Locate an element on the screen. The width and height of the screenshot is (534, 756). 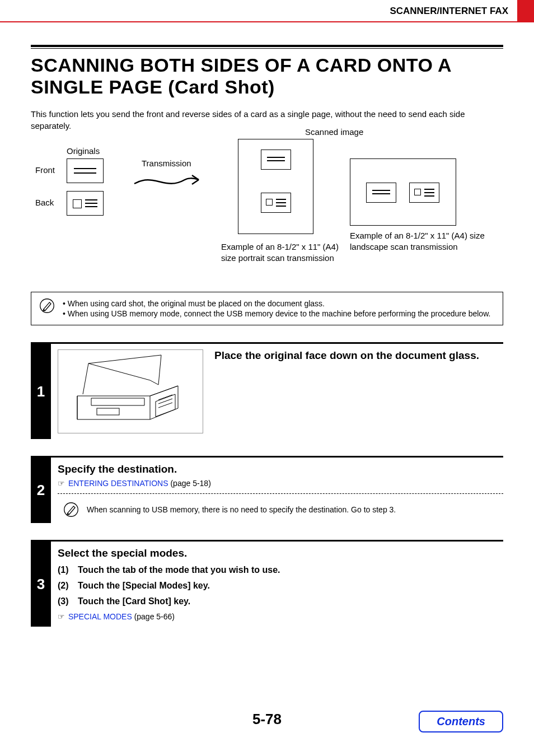
step-2: 2 Specify the destination. ☞ ENTERING DE… is located at coordinates (267, 489).